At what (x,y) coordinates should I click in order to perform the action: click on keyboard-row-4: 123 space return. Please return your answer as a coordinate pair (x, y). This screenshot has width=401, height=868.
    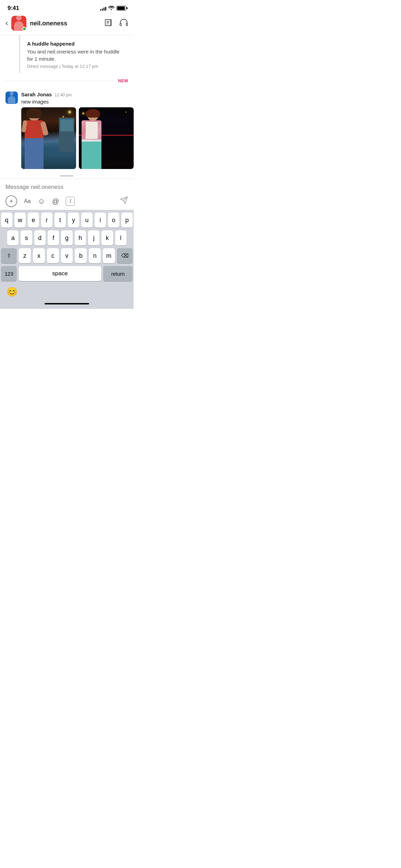
    Looking at the image, I should click on (67, 274).